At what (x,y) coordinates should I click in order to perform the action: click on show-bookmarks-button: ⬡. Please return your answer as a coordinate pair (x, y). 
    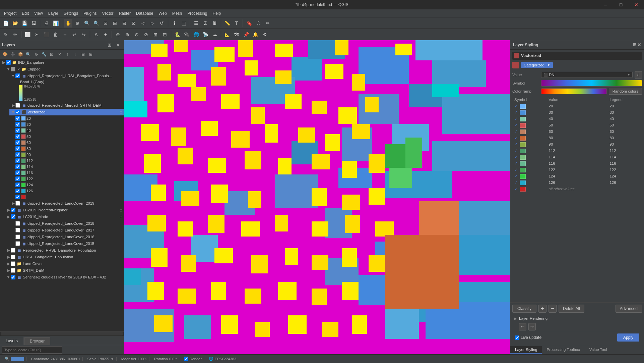
    Looking at the image, I should click on (258, 23).